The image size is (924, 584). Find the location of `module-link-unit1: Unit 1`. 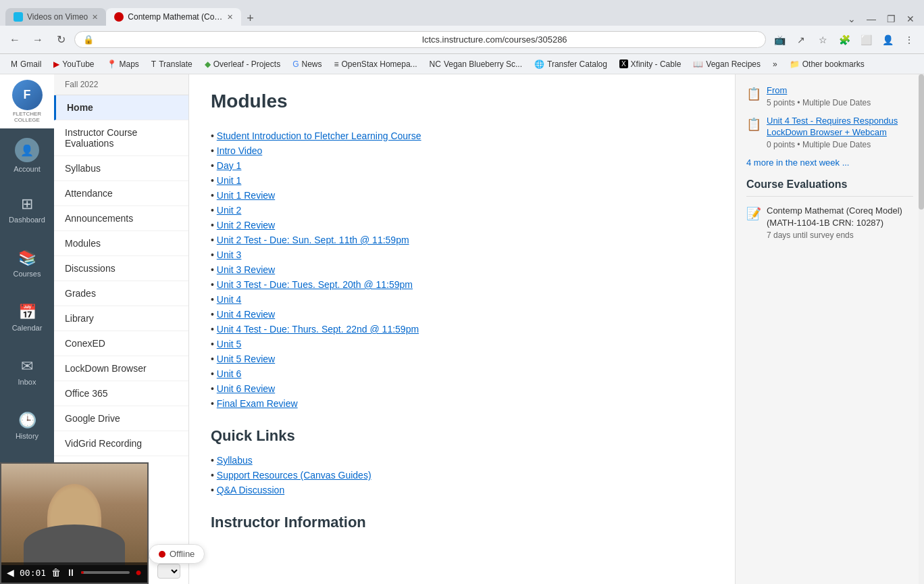

module-link-unit1: Unit 1 is located at coordinates (230, 180).